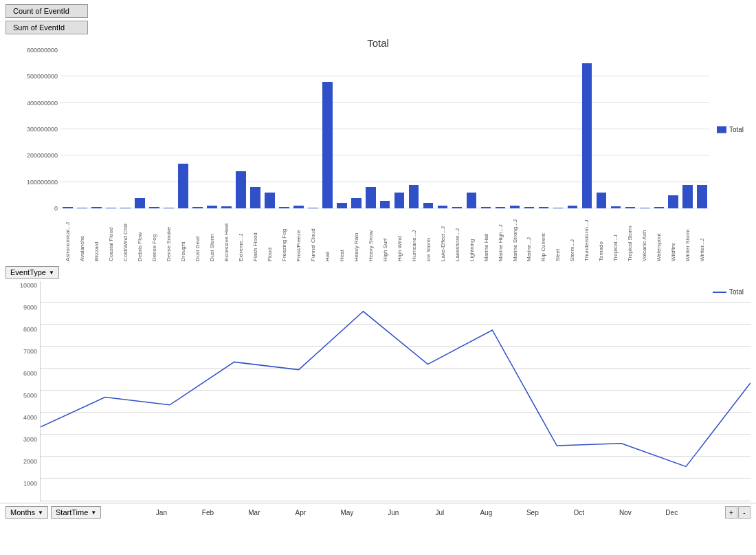  What do you see at coordinates (471, 236) in the screenshot?
I see `bar-x-label: Lightning` at bounding box center [471, 236].